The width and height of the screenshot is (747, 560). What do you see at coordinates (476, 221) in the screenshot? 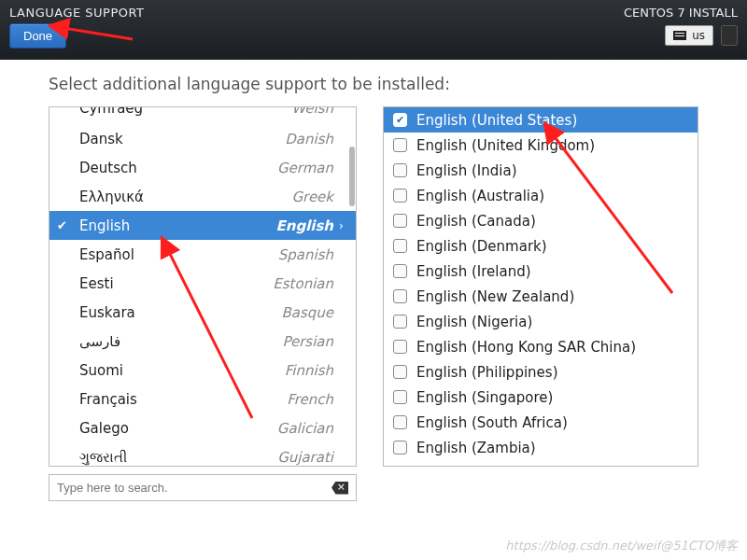
I see `variant-label: English (Canada)` at bounding box center [476, 221].